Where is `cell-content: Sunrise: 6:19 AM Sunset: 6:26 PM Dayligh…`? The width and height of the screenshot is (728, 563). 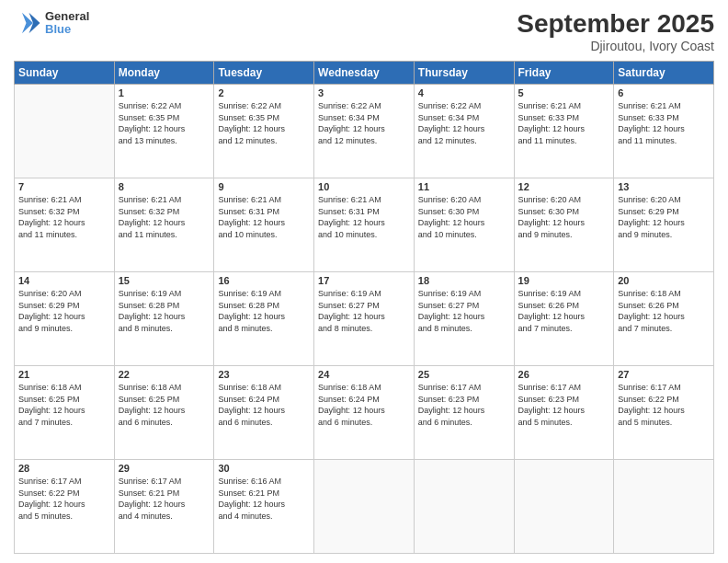
cell-content: Sunrise: 6:19 AM Sunset: 6:26 PM Dayligh… is located at coordinates (564, 311).